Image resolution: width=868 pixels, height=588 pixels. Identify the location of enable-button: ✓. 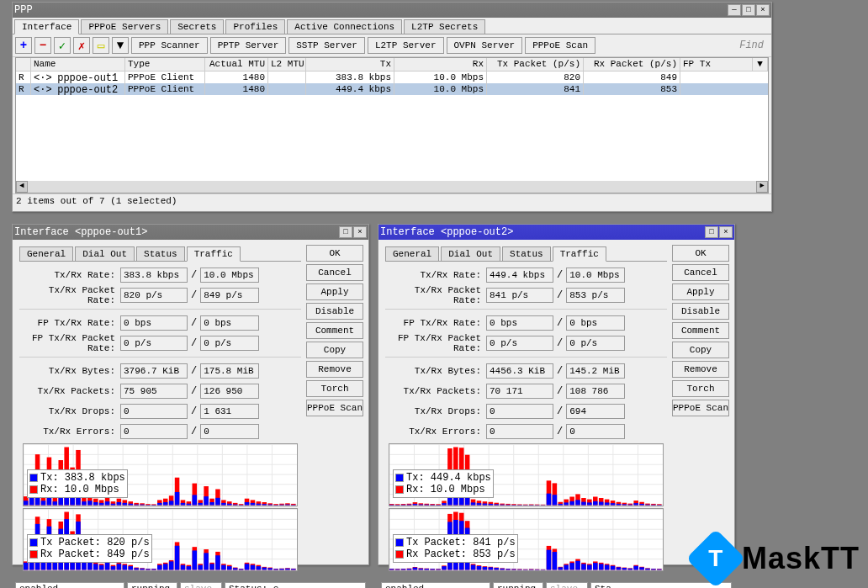
(62, 45).